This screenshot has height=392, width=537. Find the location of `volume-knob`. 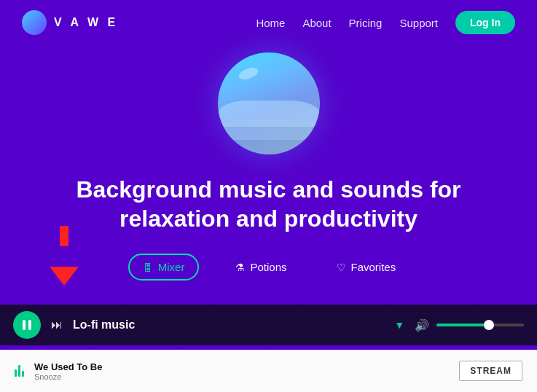

volume-knob is located at coordinates (489, 325).